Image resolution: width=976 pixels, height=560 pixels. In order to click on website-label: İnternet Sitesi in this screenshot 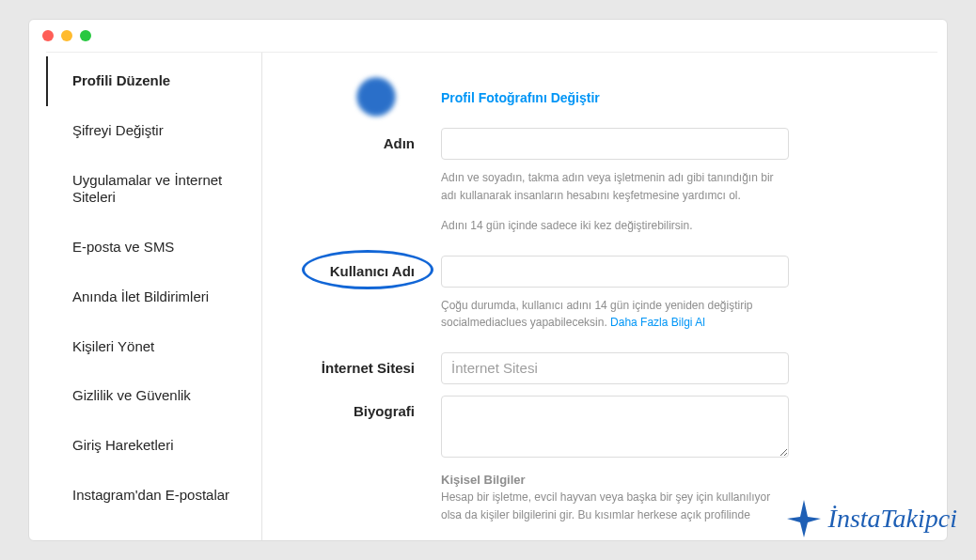, I will do `click(361, 365)`.